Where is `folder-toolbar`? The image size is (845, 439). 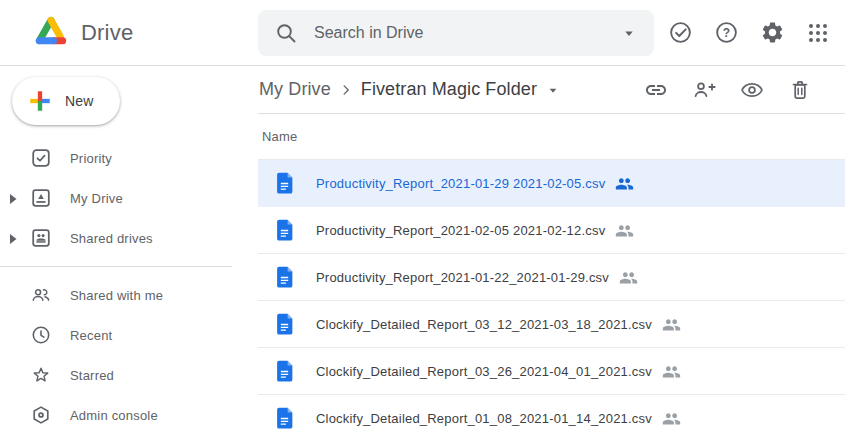
folder-toolbar is located at coordinates (744, 90).